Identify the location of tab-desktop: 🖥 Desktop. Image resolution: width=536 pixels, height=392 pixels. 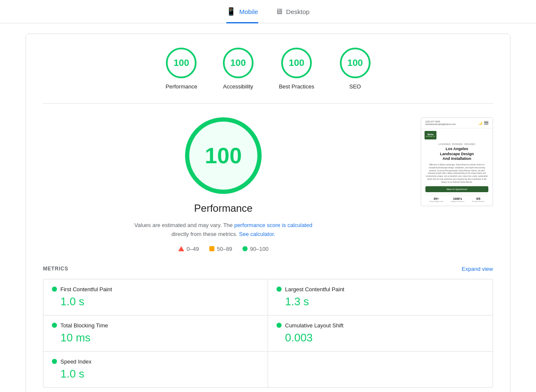
(293, 15).